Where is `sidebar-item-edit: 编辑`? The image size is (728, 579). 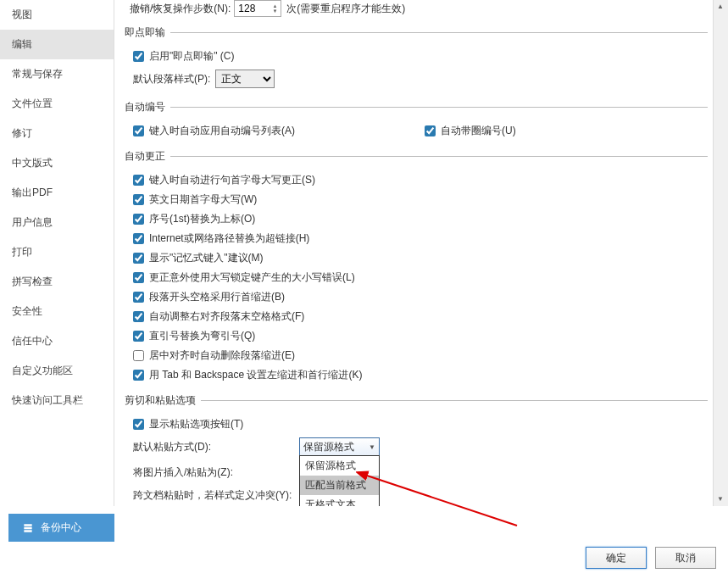
sidebar-item-edit: 编辑 is located at coordinates (57, 44).